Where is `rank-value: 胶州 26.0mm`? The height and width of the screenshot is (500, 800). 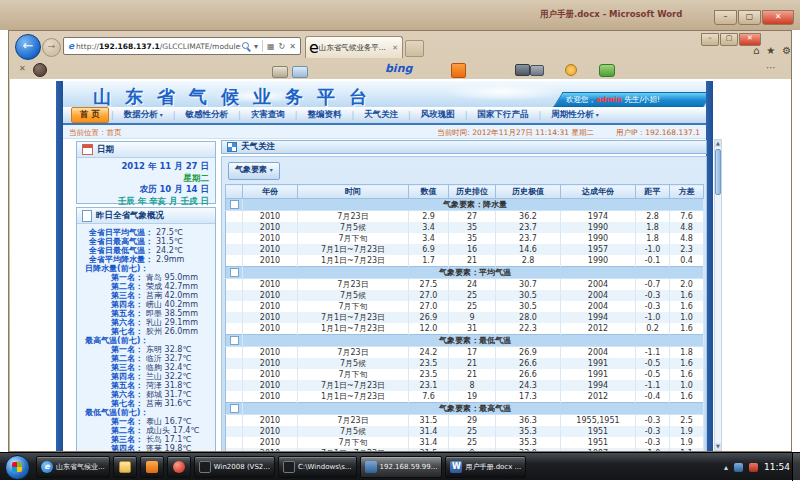
rank-value: 胶州 26.0mm is located at coordinates (170, 332).